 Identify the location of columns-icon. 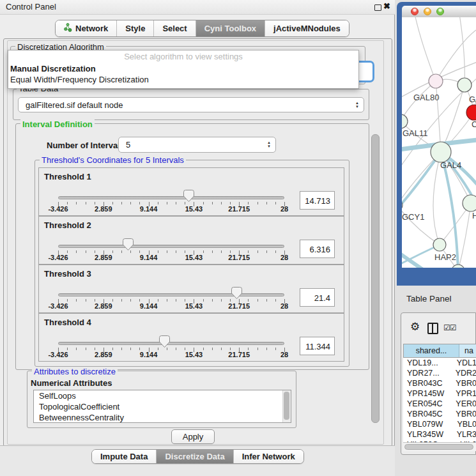
(433, 328).